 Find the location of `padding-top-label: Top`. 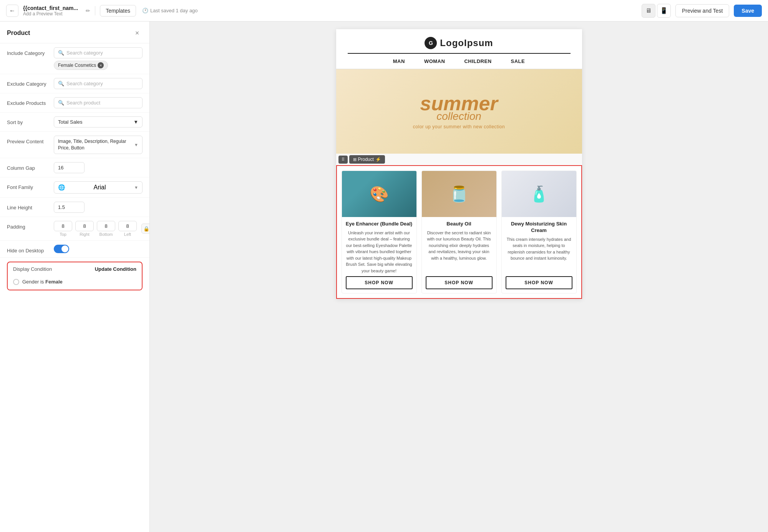

padding-top-label: Top is located at coordinates (63, 234).